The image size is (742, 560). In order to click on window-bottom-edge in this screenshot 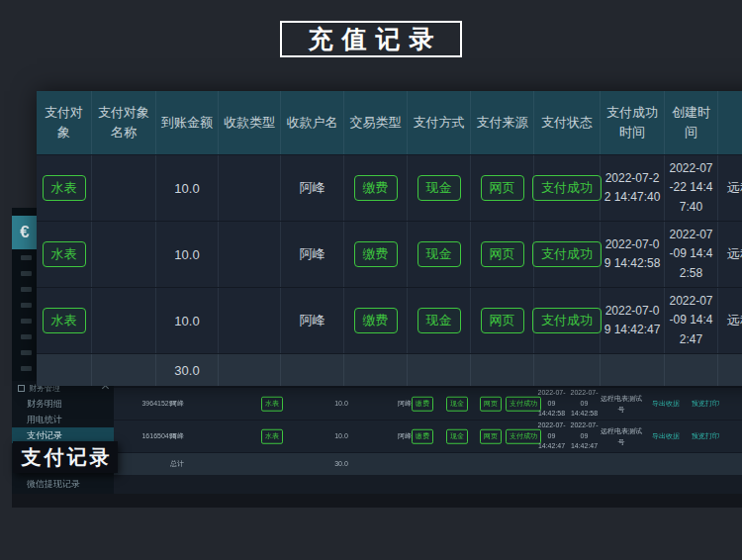, I will do `click(377, 501)`.